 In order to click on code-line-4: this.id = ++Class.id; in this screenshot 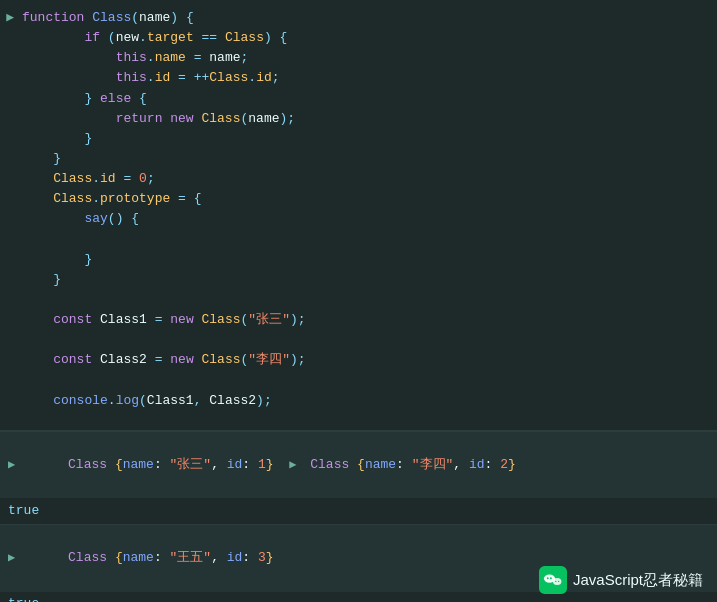, I will do `click(358, 78)`.